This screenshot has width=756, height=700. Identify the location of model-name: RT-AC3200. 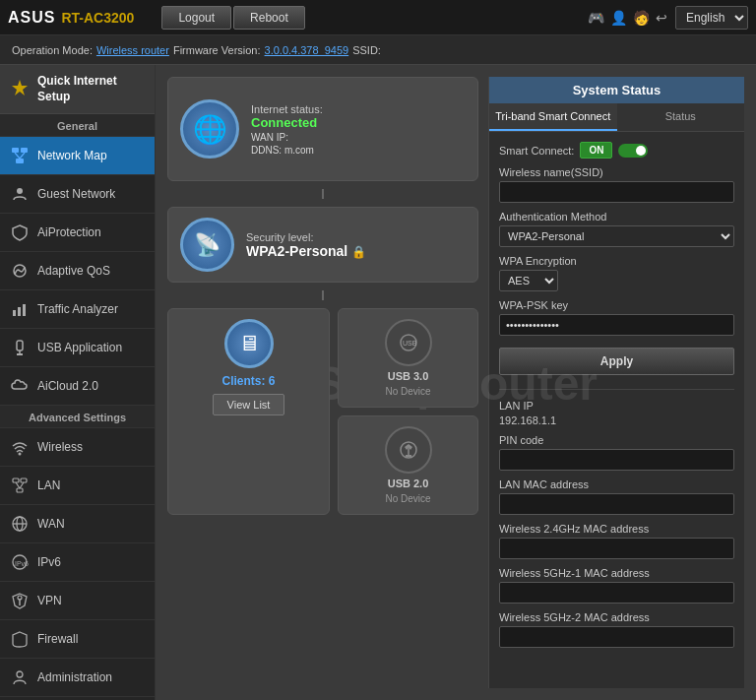
(97, 18).